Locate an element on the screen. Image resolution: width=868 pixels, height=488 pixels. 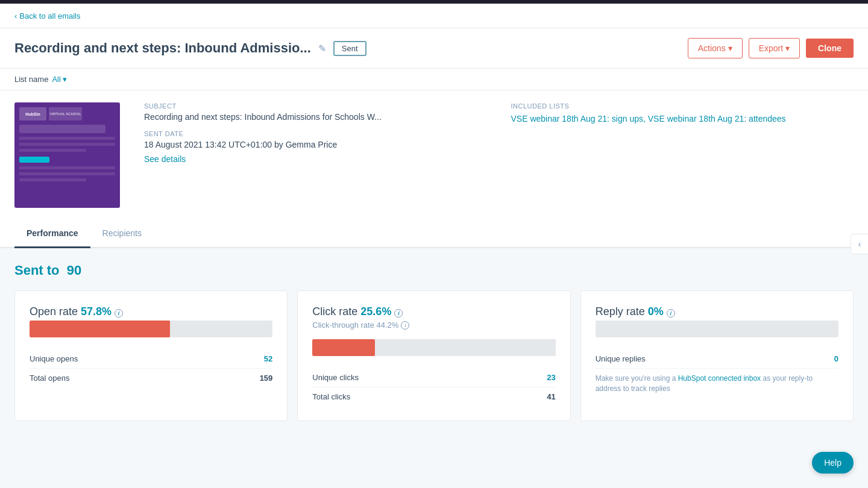
actions-button-label: Actions is located at coordinates (712, 48).